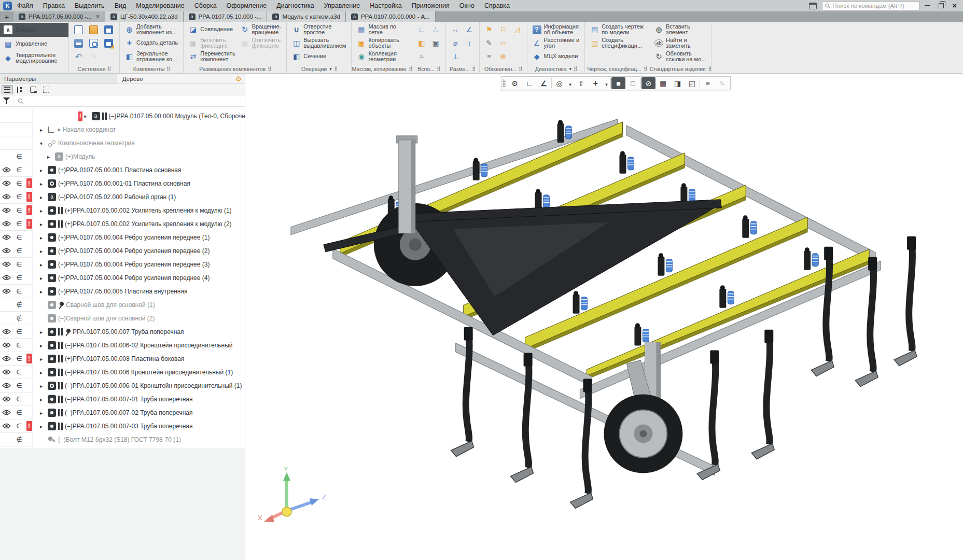 Image resolution: width=963 pixels, height=560 pixels. I want to click on ribbon-group-label: Разме..., so click(463, 69).